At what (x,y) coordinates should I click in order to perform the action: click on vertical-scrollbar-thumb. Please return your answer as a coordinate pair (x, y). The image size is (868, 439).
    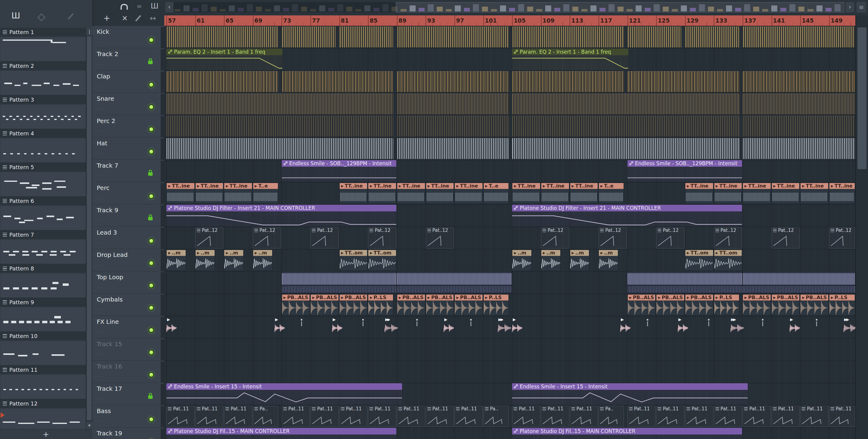
    Looking at the image, I should click on (862, 98).